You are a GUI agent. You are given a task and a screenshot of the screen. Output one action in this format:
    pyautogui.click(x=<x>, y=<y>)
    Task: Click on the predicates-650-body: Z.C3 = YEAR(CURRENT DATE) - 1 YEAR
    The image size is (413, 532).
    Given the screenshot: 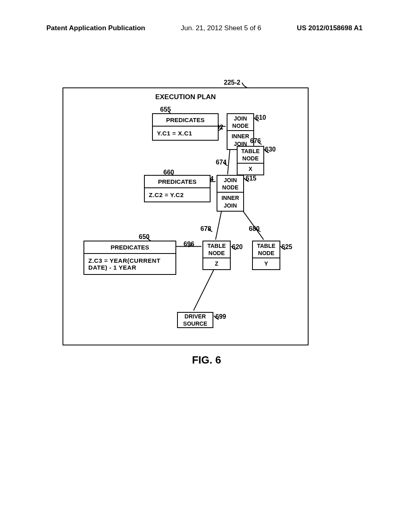 What is the action you would take?
    pyautogui.click(x=130, y=264)
    